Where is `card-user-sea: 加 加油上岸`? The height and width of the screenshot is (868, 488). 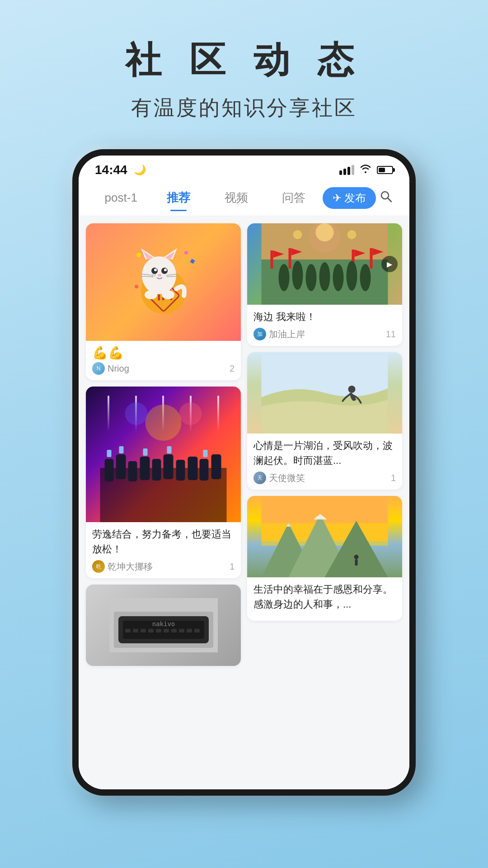 card-user-sea: 加 加油上岸 is located at coordinates (279, 334).